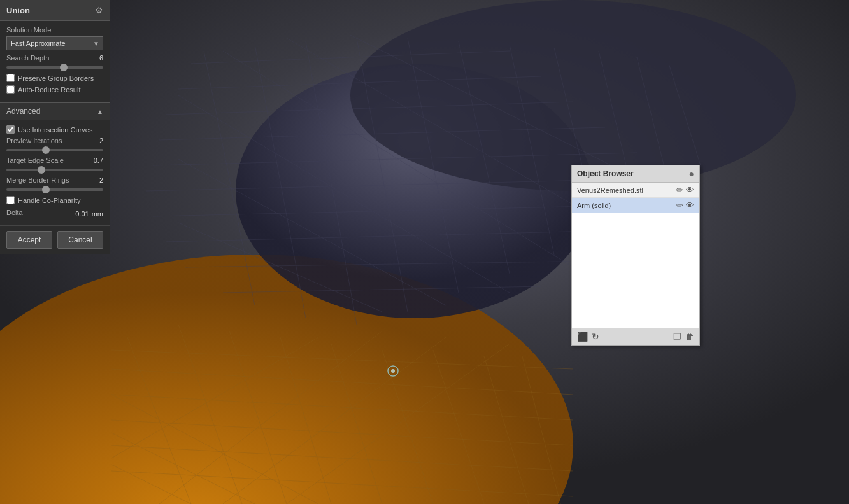 Image resolution: width=849 pixels, height=504 pixels. I want to click on ob-footer-left-icons: ⬛ ↻, so click(589, 337).